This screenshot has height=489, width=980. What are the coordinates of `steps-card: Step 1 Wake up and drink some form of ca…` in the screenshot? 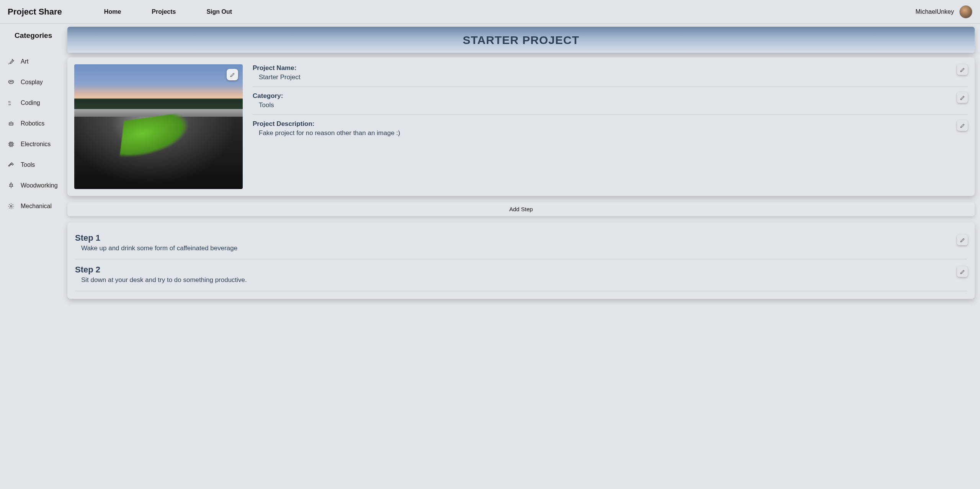 It's located at (521, 261).